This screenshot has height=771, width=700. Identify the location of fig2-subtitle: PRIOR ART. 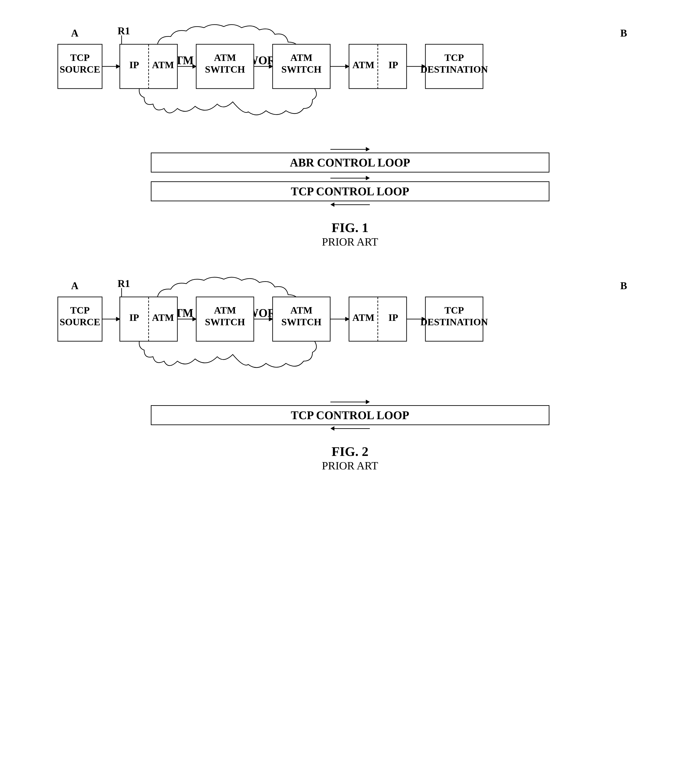
(350, 466).